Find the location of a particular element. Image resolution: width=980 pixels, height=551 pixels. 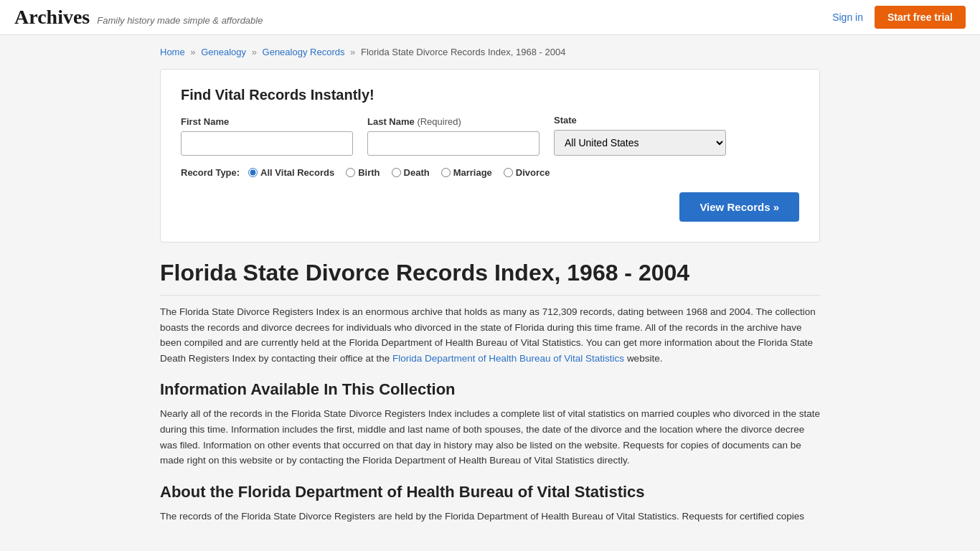

sign-in-link: Sign in is located at coordinates (848, 17).